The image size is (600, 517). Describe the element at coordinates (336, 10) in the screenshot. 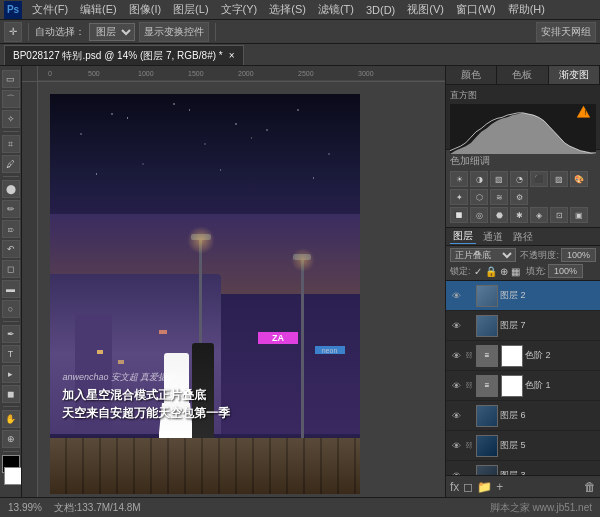

I see `menu-filter: 滤镜(T)` at that location.